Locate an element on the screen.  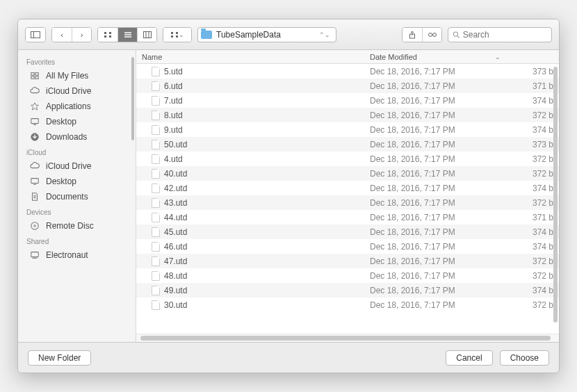
sidebar-section-header: Devices is located at coordinates (76, 211).